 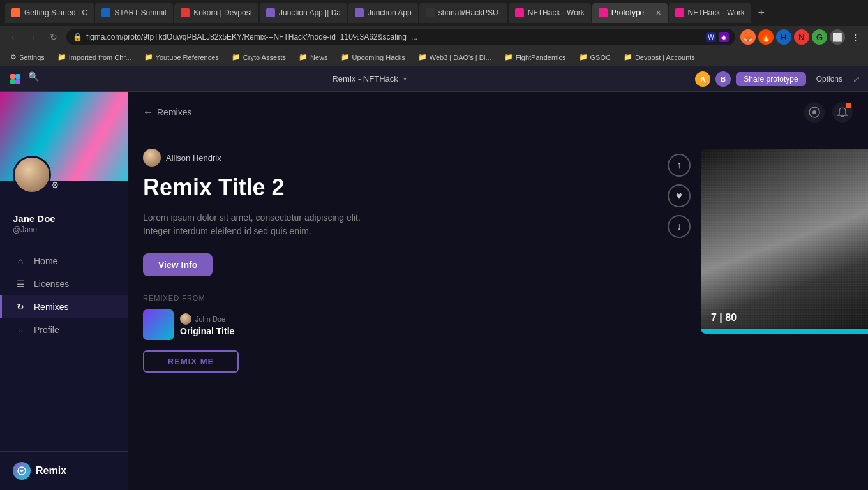 I want to click on folder-icon-2: 📁, so click(x=149, y=57).